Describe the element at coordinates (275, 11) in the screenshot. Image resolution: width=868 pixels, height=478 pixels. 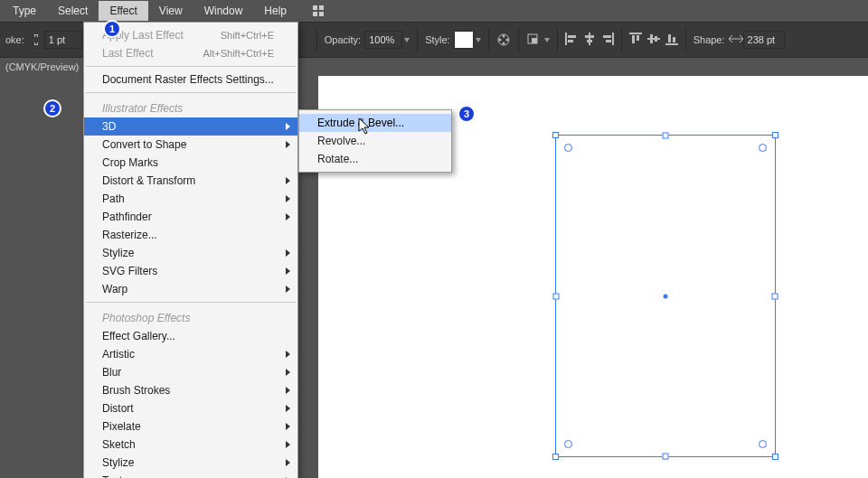
I see `menu-help: Help` at that location.